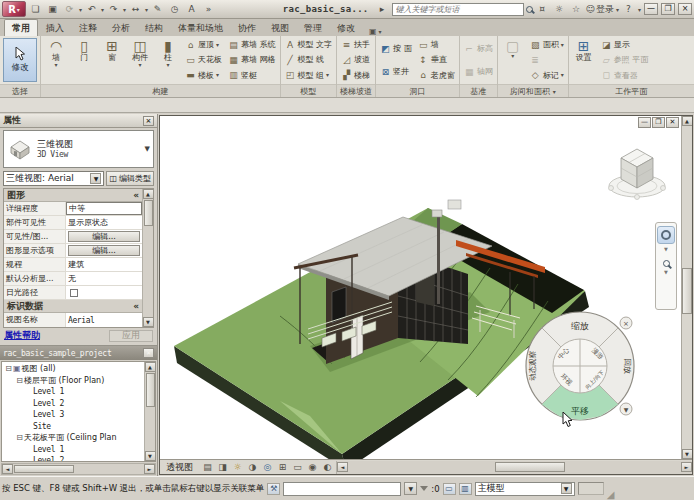 This screenshot has height=500, width=694. Describe the element at coordinates (84, 60) in the screenshot. I see `door-button: ▯门` at that location.